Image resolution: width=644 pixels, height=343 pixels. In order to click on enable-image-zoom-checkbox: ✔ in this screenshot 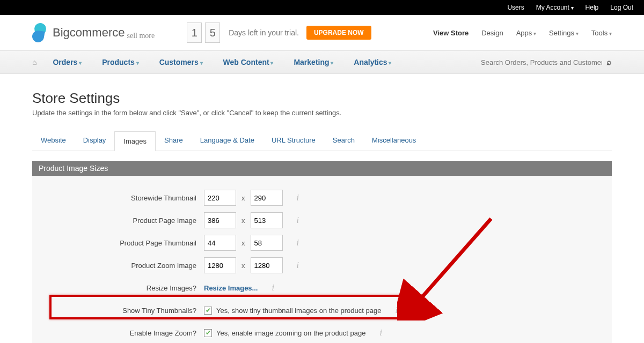, I will do `click(208, 333)`.